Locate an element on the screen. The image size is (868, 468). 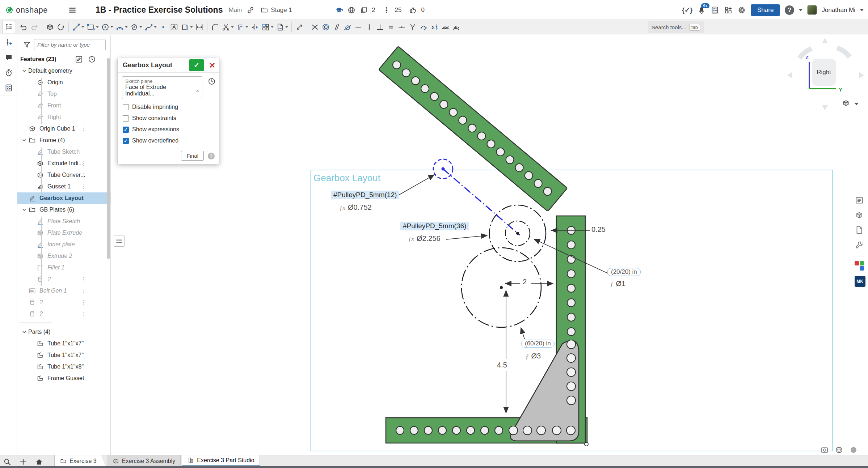
final-button: Final is located at coordinates (193, 156).